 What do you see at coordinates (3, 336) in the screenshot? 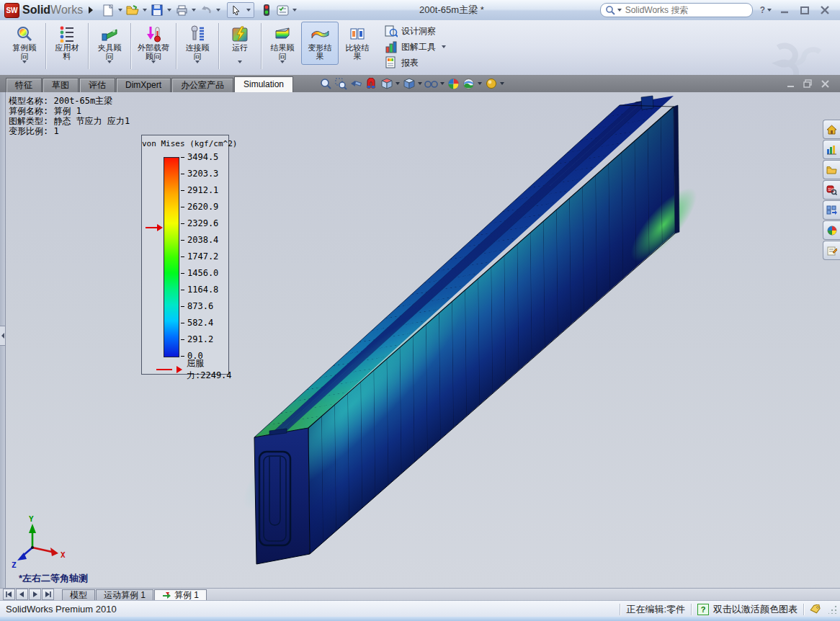
I see `panel-expand-handle` at bounding box center [3, 336].